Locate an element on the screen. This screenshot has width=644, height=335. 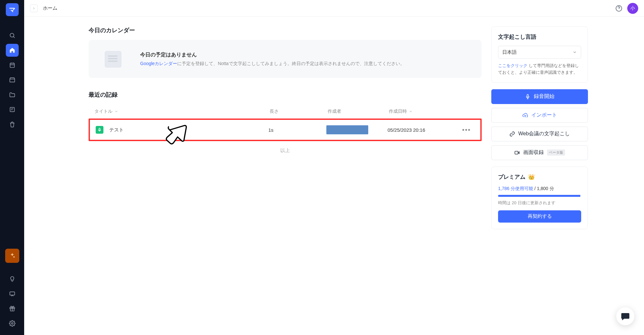
nav-trash is located at coordinates (12, 124).